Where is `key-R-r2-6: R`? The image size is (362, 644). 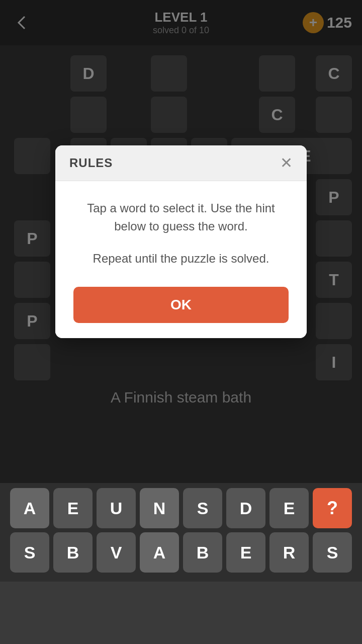 key-R-r2-6: R is located at coordinates (289, 552).